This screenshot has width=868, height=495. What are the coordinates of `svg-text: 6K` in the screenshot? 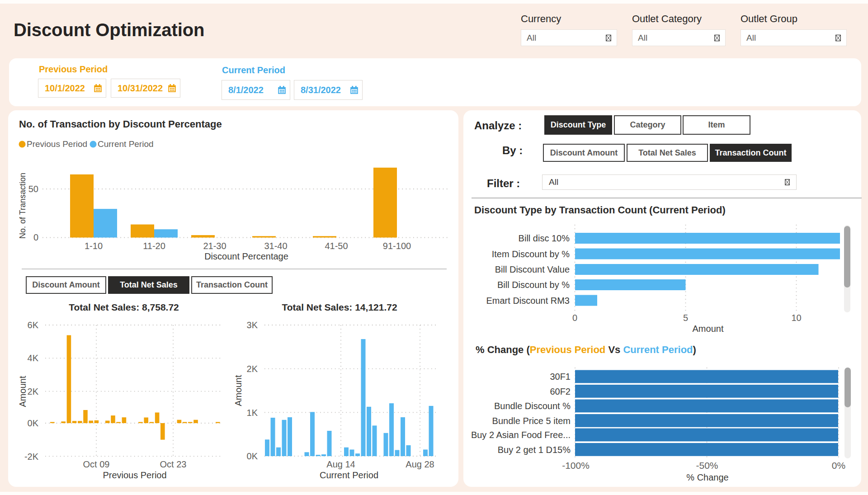 It's located at (33, 325).